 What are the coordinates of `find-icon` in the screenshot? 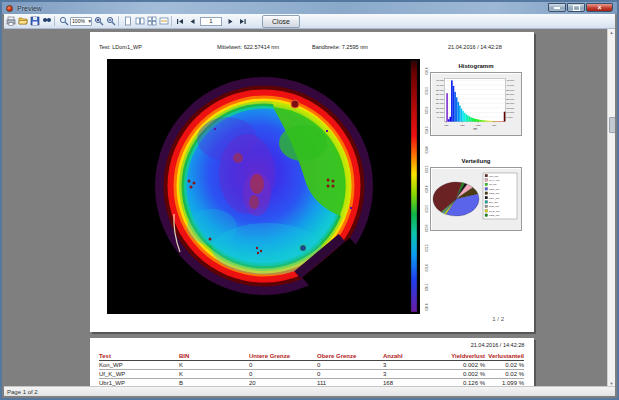 It's located at (46, 22).